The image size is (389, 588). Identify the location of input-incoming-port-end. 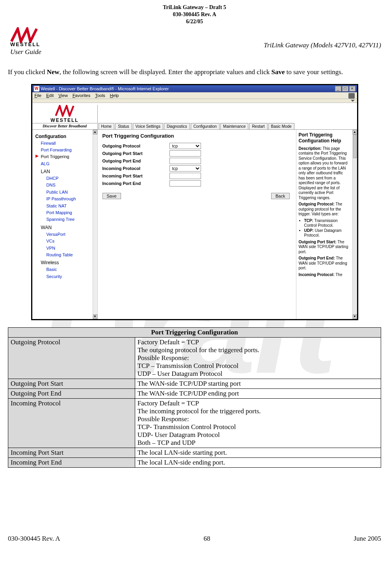
(185, 183).